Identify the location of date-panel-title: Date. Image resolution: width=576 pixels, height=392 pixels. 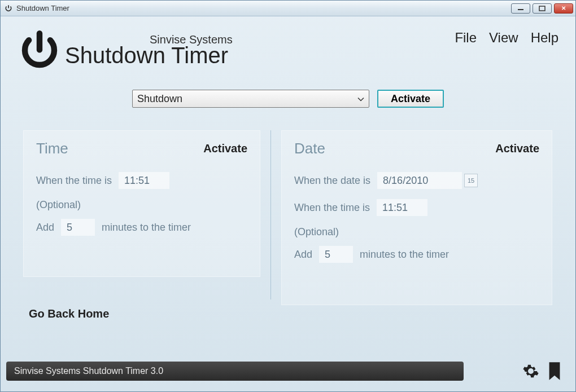
(309, 149).